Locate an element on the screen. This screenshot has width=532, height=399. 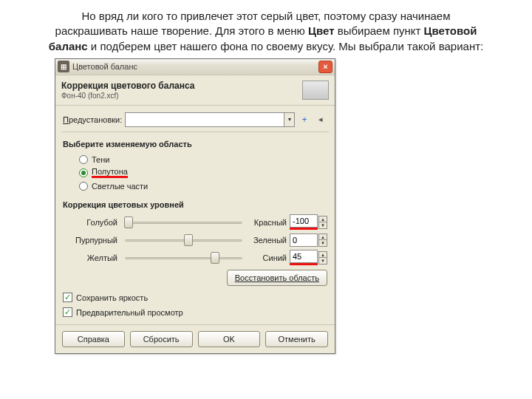
header-title: Коррекция цветового баланса is located at coordinates (180, 86).